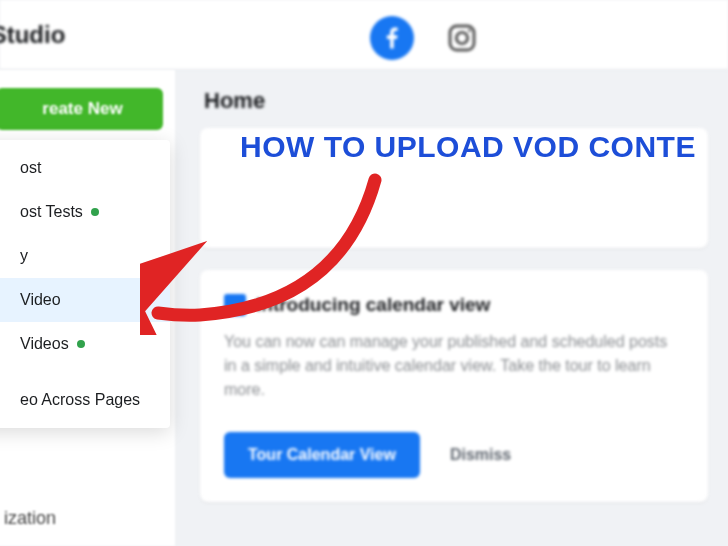 The width and height of the screenshot is (728, 546). What do you see at coordinates (364, 35) in the screenshot?
I see `header: or Studio` at bounding box center [364, 35].